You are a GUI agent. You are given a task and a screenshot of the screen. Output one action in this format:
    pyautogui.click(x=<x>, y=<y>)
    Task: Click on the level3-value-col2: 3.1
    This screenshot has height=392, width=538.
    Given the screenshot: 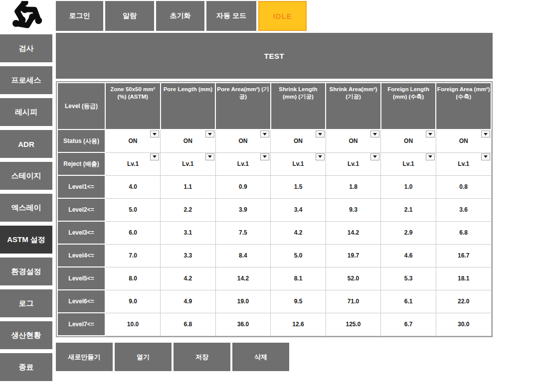 What is the action you would take?
    pyautogui.click(x=188, y=233)
    